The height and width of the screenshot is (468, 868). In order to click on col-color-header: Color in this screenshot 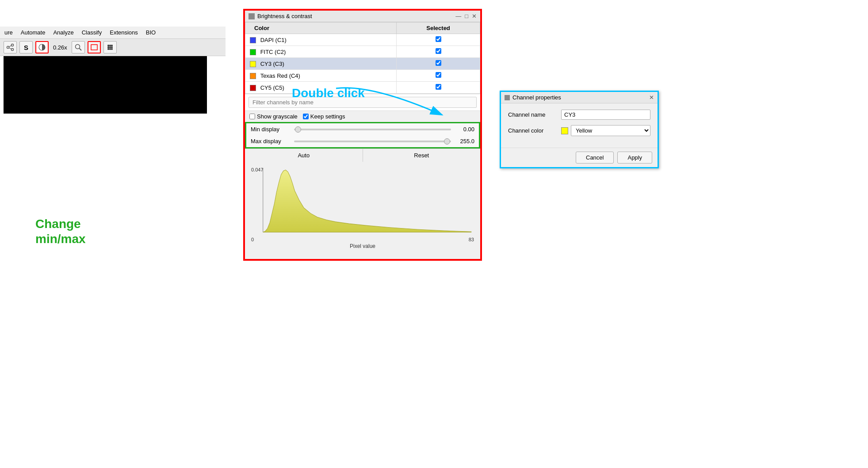, I will do `click(321, 28)`.